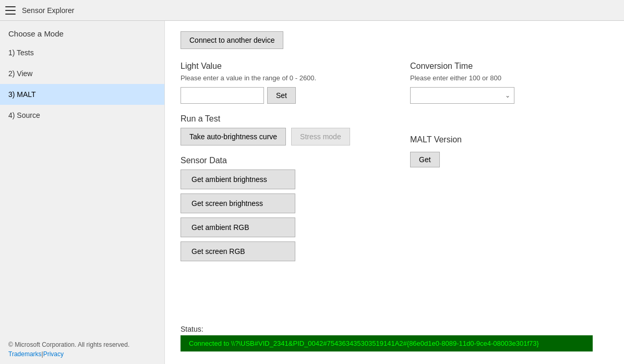  Describe the element at coordinates (238, 251) in the screenshot. I see `get-screen-rgb-button: Get screen RGB` at that location.